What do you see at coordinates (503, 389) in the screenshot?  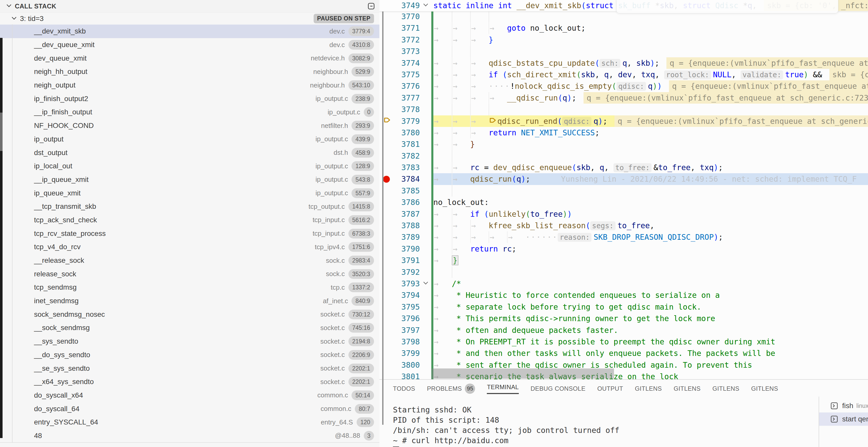 I see `panel-tab-terminal: TERMINAL` at bounding box center [503, 389].